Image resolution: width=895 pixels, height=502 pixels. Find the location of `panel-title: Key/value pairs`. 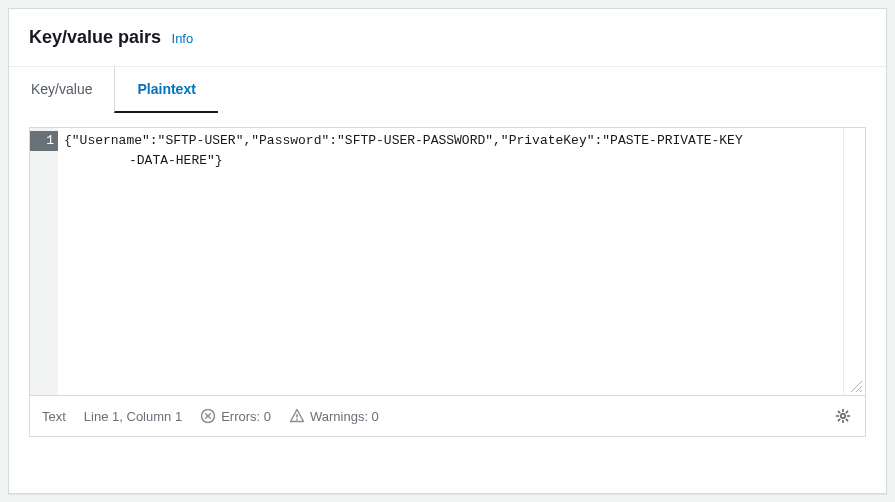

panel-title: Key/value pairs is located at coordinates (95, 37).